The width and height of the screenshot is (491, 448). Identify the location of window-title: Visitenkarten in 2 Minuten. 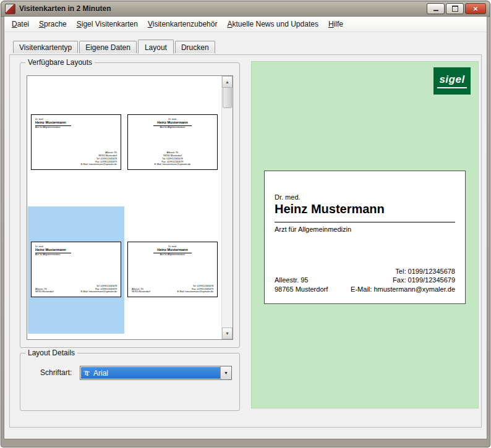
(65, 9).